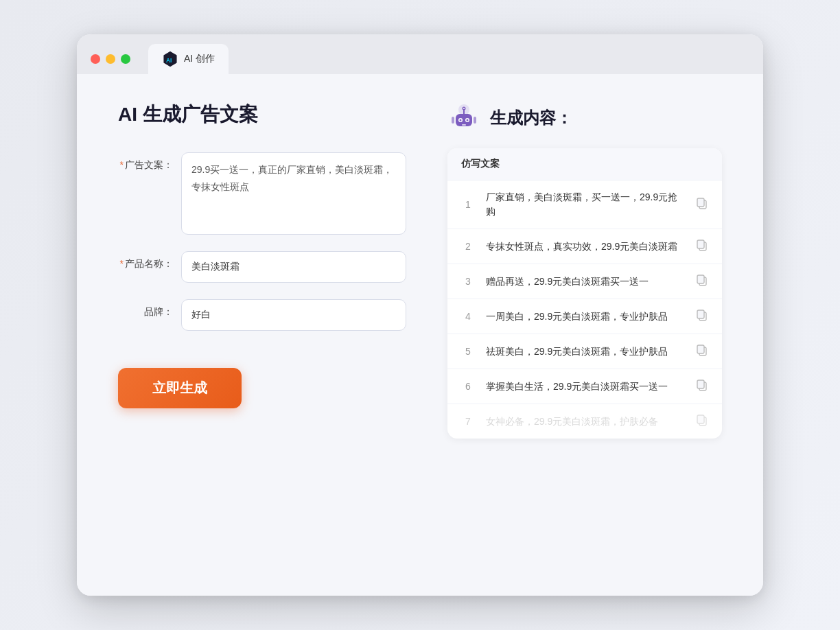 The image size is (840, 630). I want to click on row-number: 1, so click(468, 205).